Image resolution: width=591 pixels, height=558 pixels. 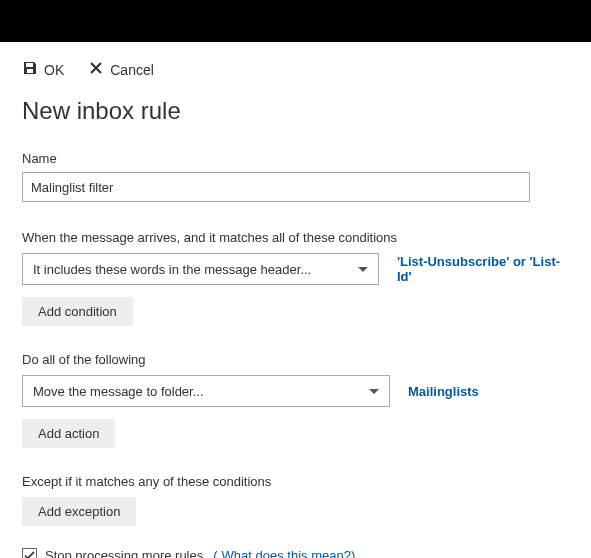 I want to click on name-label: Name, so click(x=296, y=158).